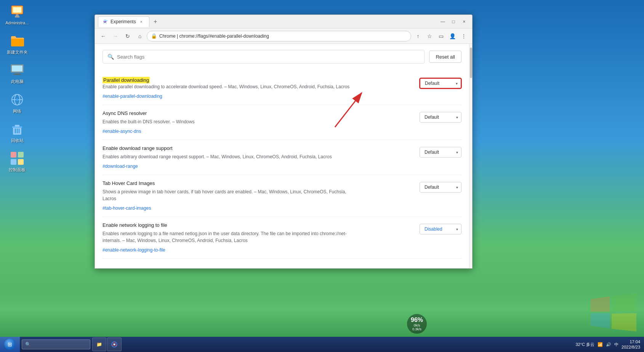  I want to click on nav-action-buttons: ↑ ☆ ▭ 👤 ⋮, so click(441, 36).